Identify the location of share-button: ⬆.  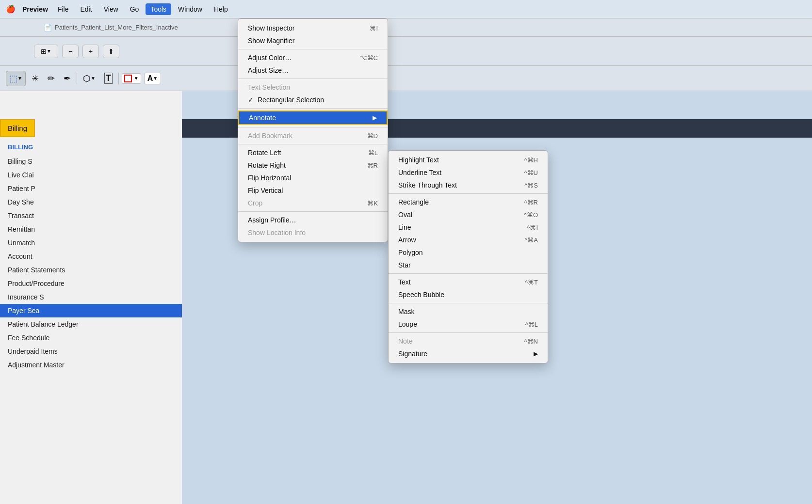
(111, 51).